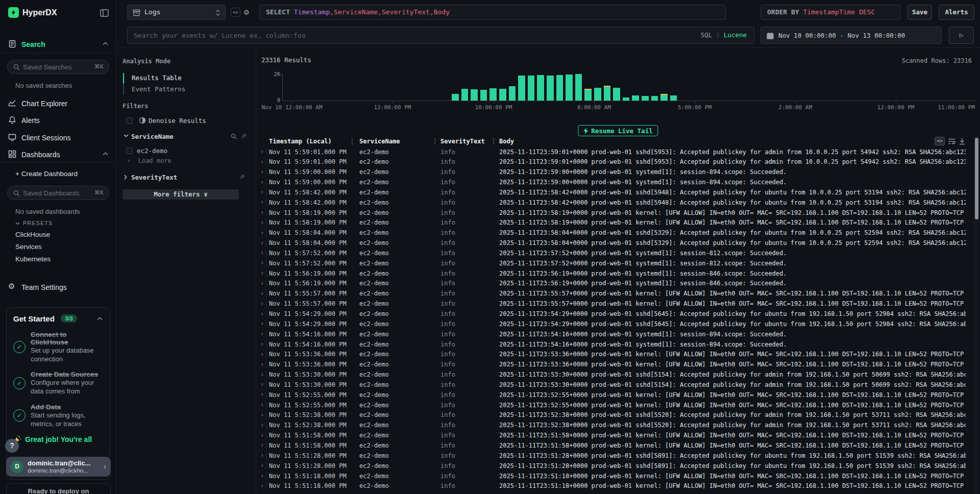 This screenshot has height=494, width=980. I want to click on user-account-chip: D dominic.tran@clic... dominic.tran@clic…, so click(58, 466).